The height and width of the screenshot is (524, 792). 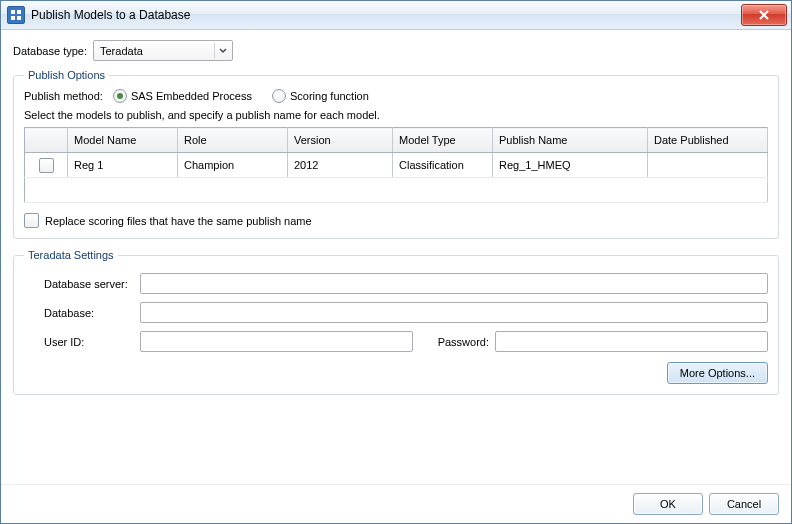 I want to click on dialog-footer: OK Cancel, so click(x=396, y=504).